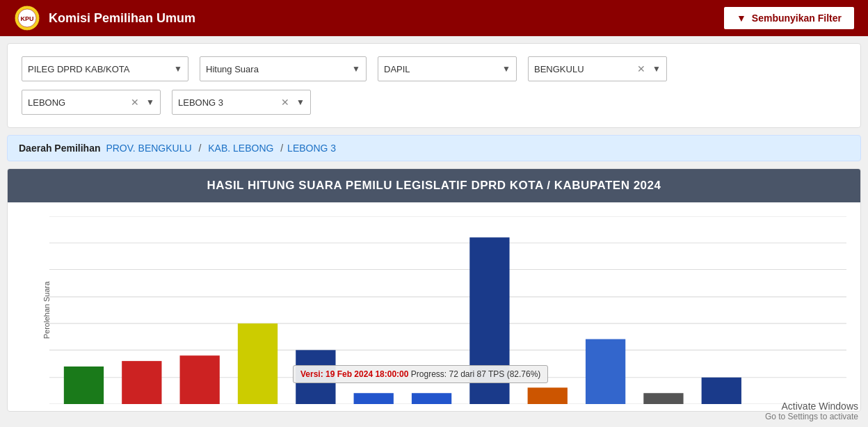 The image size is (868, 427). I want to click on jenis-pemilu-select: PILEG DPRD KAB/KOTA ▼, so click(105, 69).